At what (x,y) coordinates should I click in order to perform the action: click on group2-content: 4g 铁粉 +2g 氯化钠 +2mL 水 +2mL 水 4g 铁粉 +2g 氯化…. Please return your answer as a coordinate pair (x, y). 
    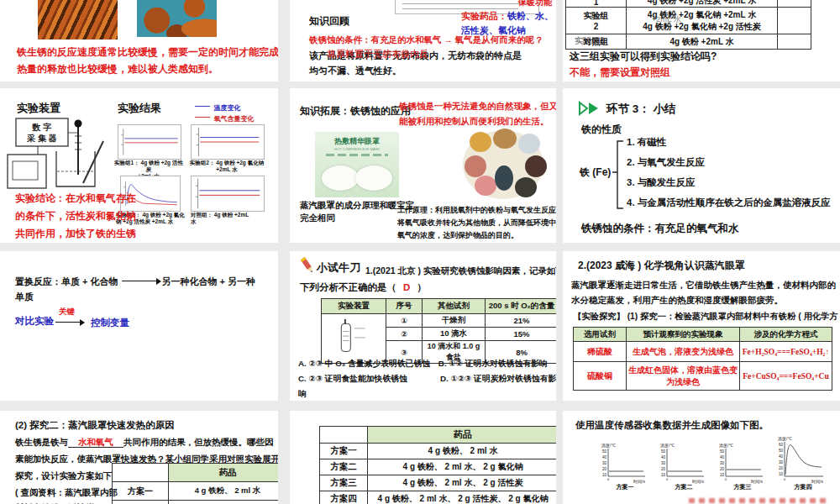
    Looking at the image, I should click on (702, 21).